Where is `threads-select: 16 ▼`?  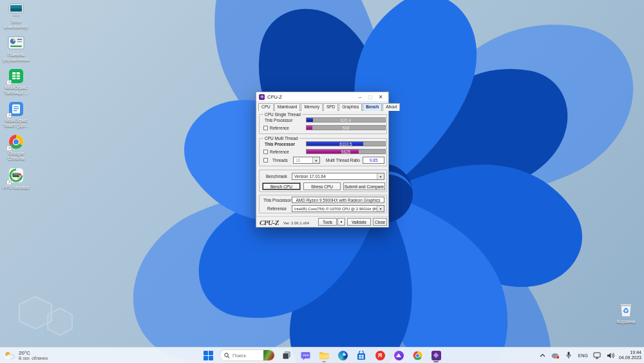
threads-select: 16 ▼ is located at coordinates (307, 160).